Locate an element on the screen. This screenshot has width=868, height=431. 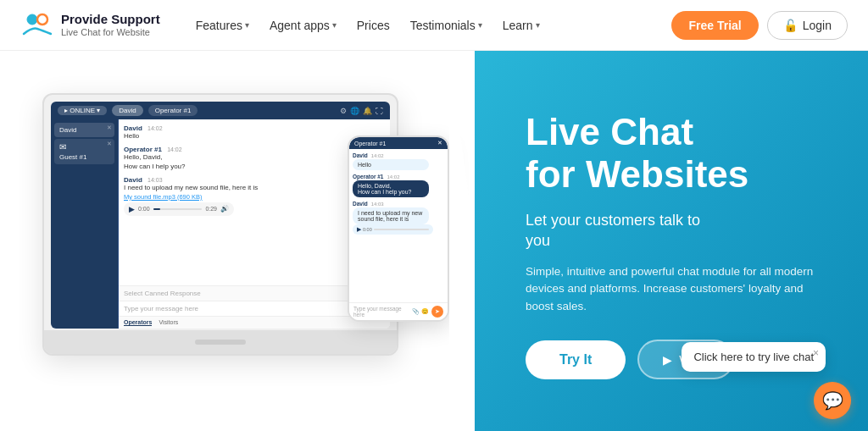
nav-testimonials: Testimonials ▾ is located at coordinates (446, 25).